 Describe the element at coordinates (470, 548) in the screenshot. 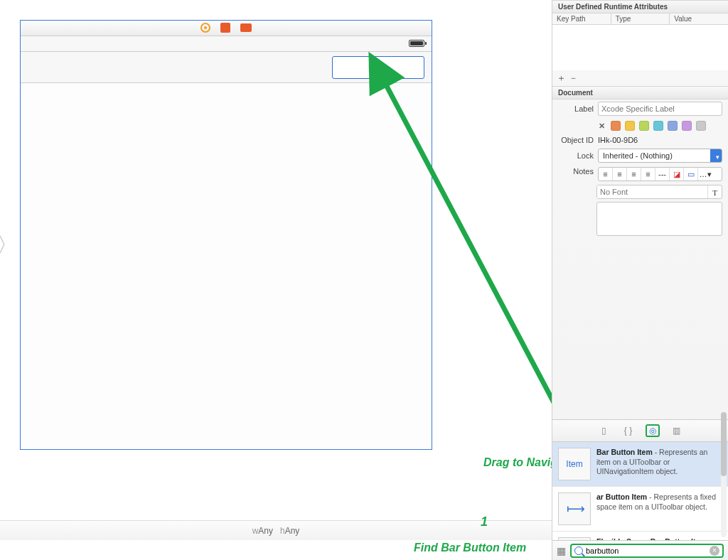

I see `annotation-find-label: Find Bar Button Item` at that location.